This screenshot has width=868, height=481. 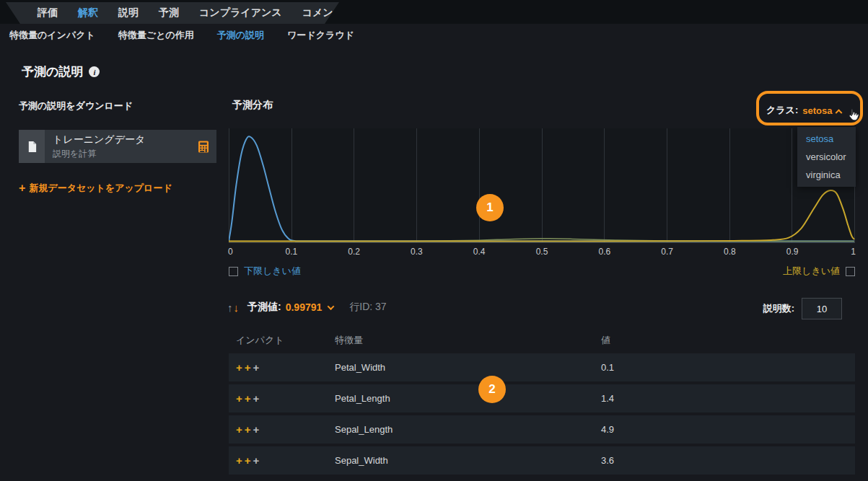 What do you see at coordinates (94, 72) in the screenshot?
I see `info-icon: i` at bounding box center [94, 72].